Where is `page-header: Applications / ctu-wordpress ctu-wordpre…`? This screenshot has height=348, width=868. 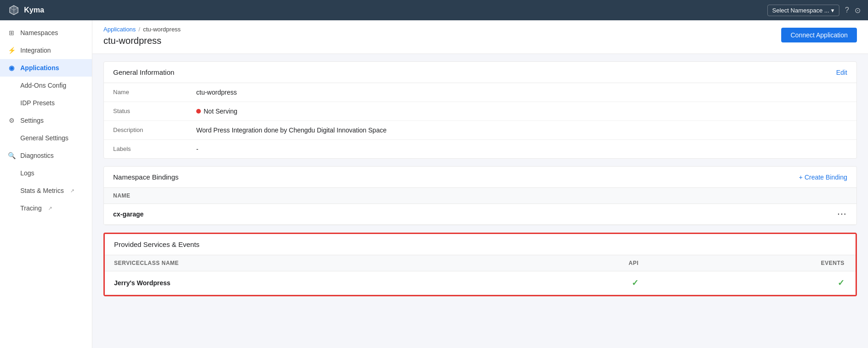
page-header: Applications / ctu-wordpress ctu-wordpre… is located at coordinates (480, 37).